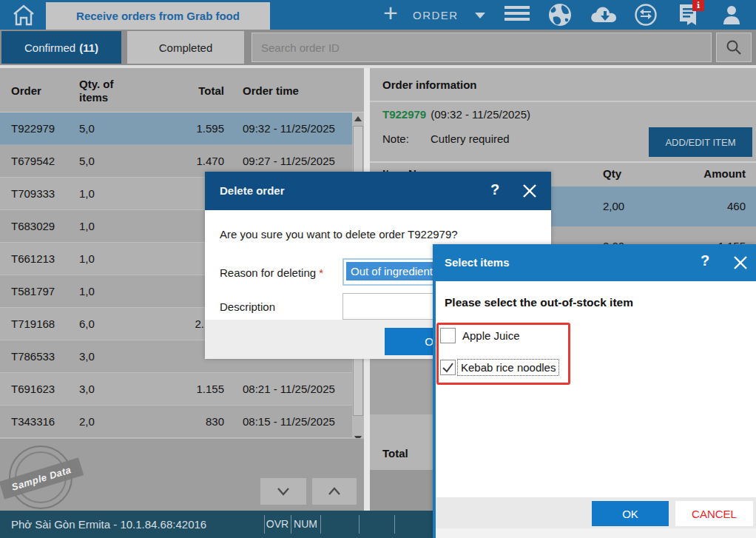 The image size is (756, 538). Describe the element at coordinates (247, 306) in the screenshot. I see `description-label: Description` at that location.